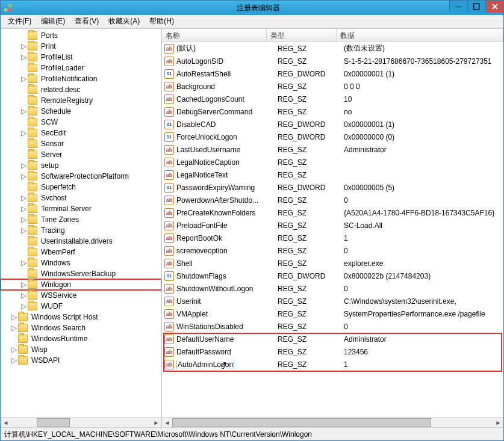  Describe the element at coordinates (332, 365) in the screenshot. I see `list-row: AutoAdminLogonREG_SZ1` at that location.